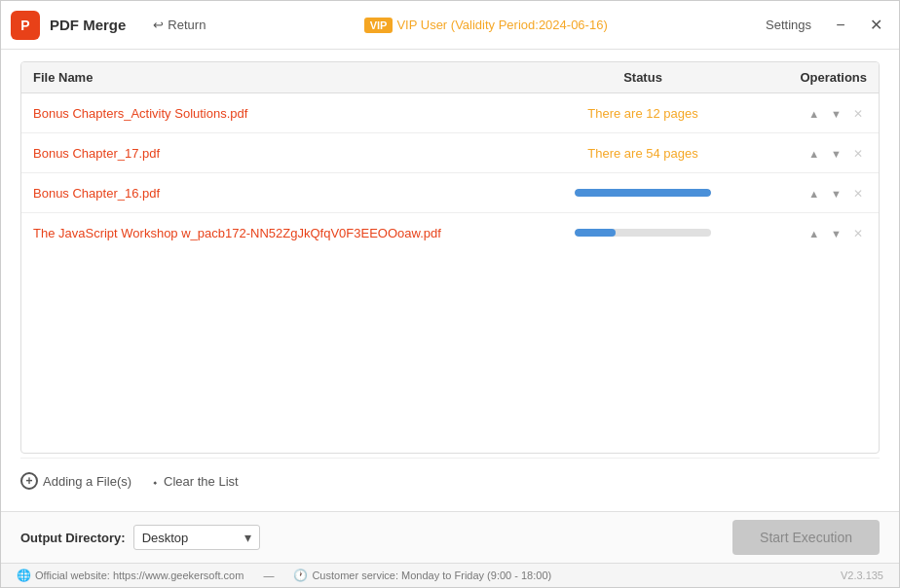  What do you see at coordinates (25, 25) in the screenshot?
I see `logo-text: P` at bounding box center [25, 25].